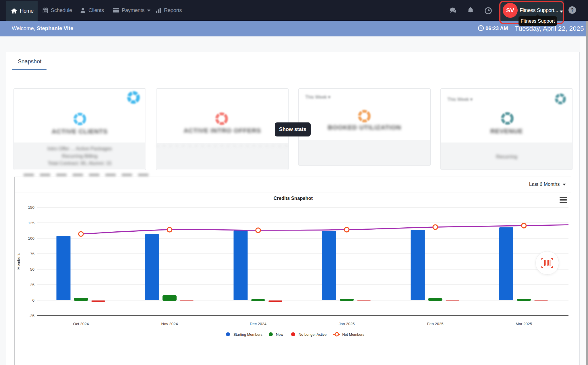 The height and width of the screenshot is (365, 588). What do you see at coordinates (32, 285) in the screenshot?
I see `svg-text: 25` at bounding box center [32, 285].